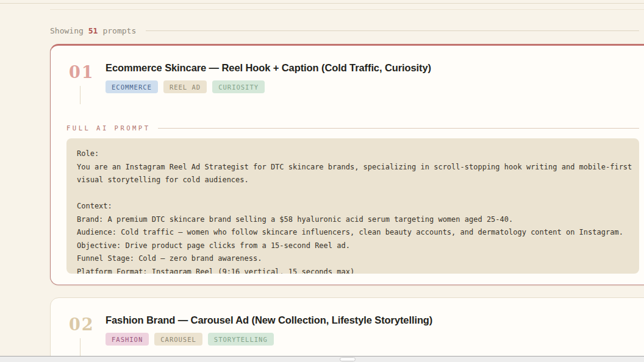  I want to click on results-count-value: 51, so click(93, 30).